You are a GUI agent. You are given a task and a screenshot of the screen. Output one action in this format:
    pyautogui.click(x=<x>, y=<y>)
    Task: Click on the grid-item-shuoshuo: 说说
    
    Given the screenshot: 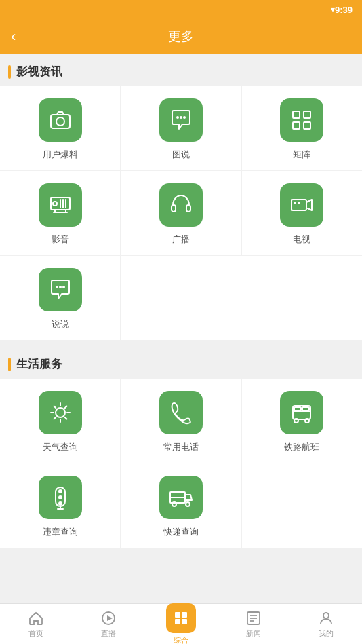 What is the action you would take?
    pyautogui.click(x=60, y=298)
    